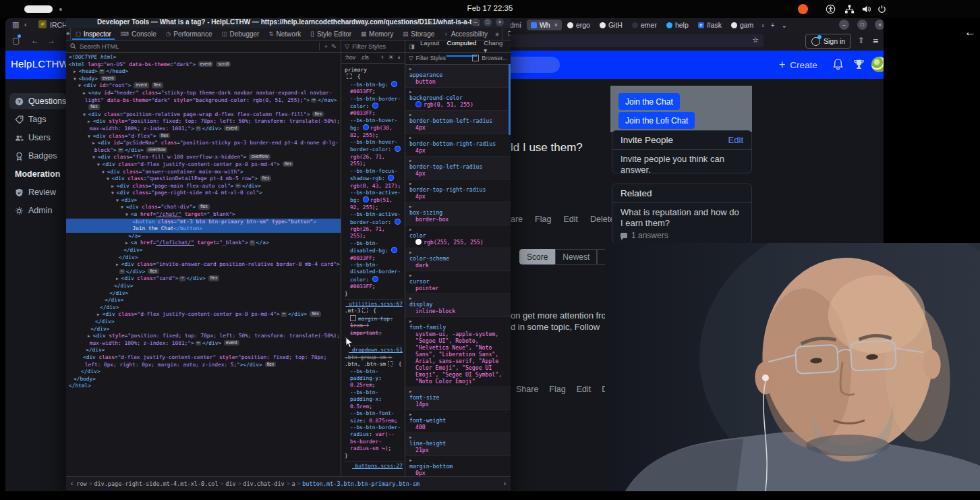 Image resolution: width=980 pixels, height=500 pixels. I want to click on browser-styles-checkbox, so click(475, 58).